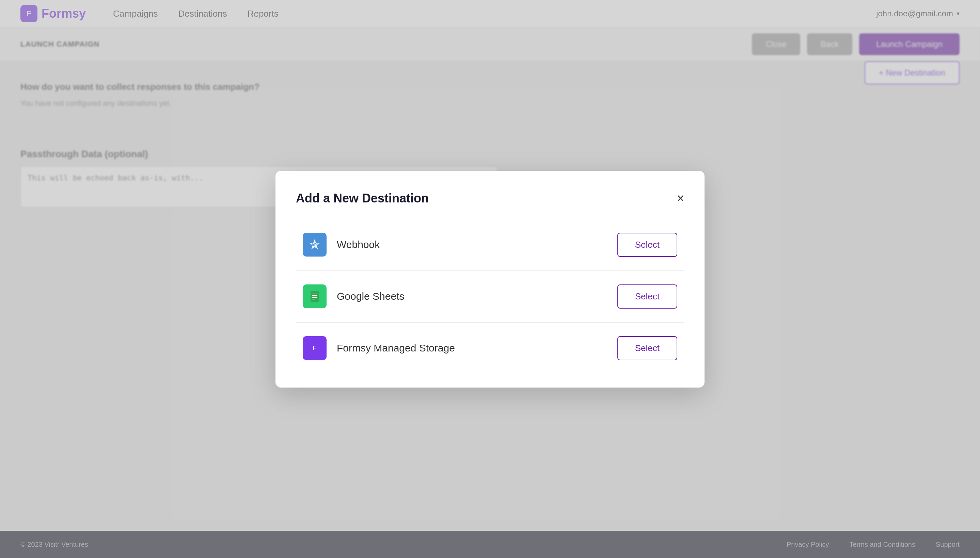 This screenshot has height=558, width=980. What do you see at coordinates (647, 348) in the screenshot?
I see `formsy-storage-select-button: Select` at bounding box center [647, 348].